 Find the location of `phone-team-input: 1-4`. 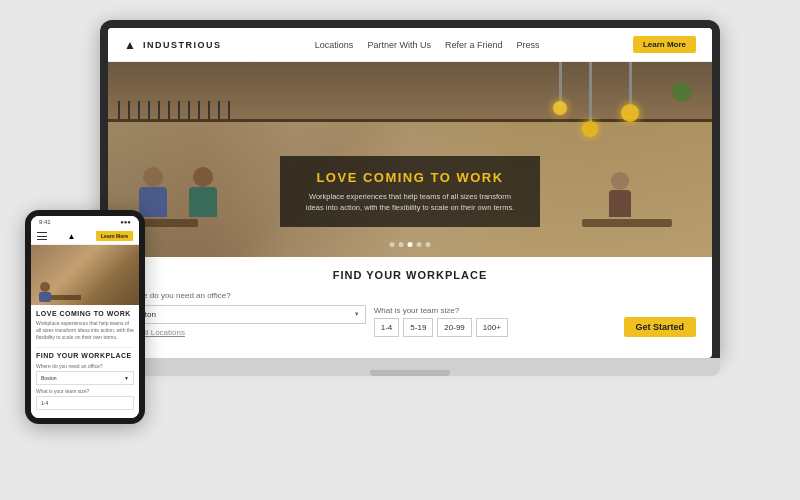

phone-team-input: 1-4 is located at coordinates (85, 403).